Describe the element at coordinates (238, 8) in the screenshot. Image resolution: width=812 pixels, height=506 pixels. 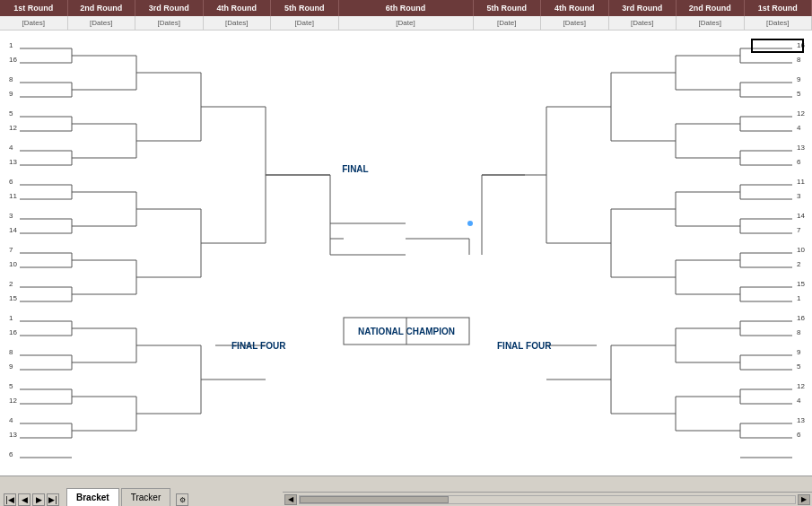
I see `header-4th-round-left: 4th Round` at that location.